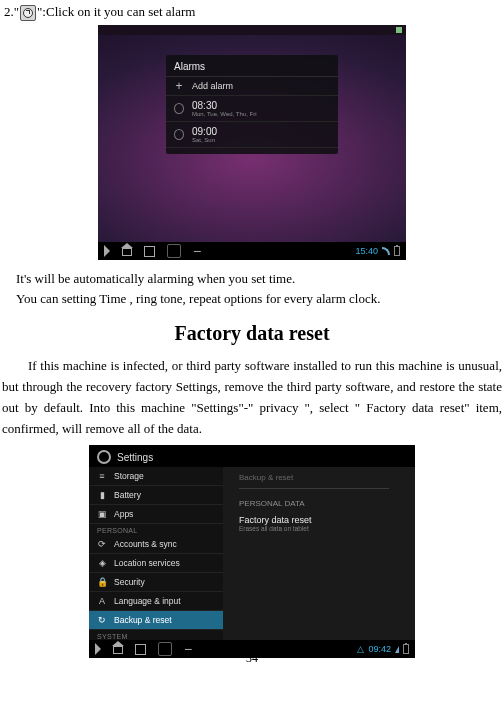 The image size is (504, 707). What do you see at coordinates (156, 554) in the screenshot?
I see `settings-sidebar: ≡Storage ▮Battery ▣Apps PERSONAL ⟳Accoun…` at bounding box center [156, 554].